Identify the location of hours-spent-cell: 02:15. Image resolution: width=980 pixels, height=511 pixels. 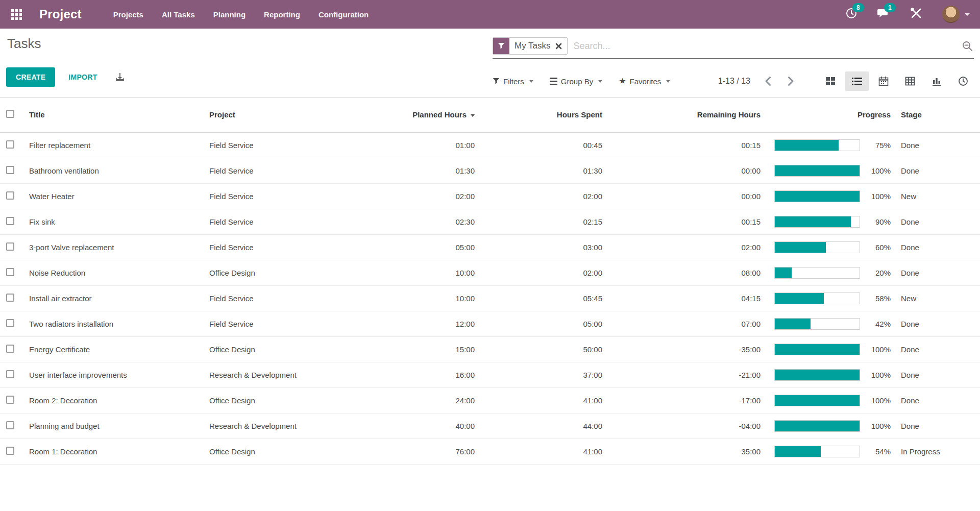
(546, 222).